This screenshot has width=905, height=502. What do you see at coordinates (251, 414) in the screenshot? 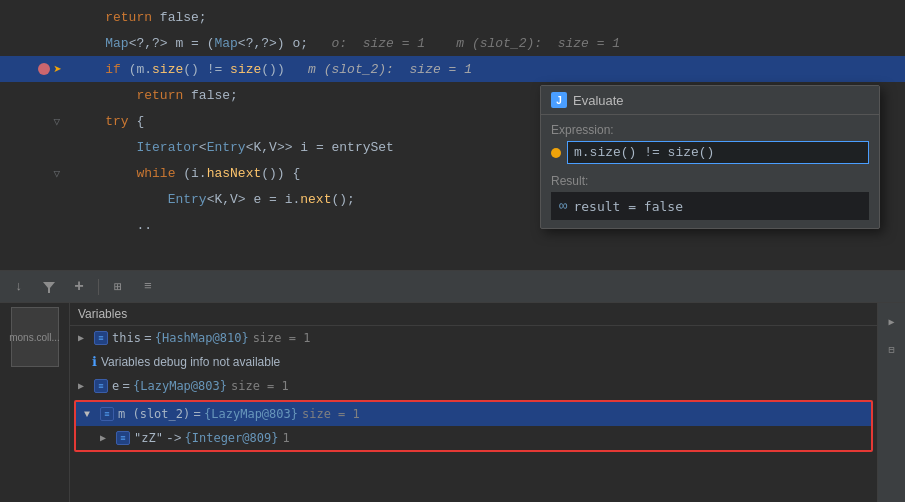
I see `var-val-m: {LazyMap@803}` at bounding box center [251, 414].